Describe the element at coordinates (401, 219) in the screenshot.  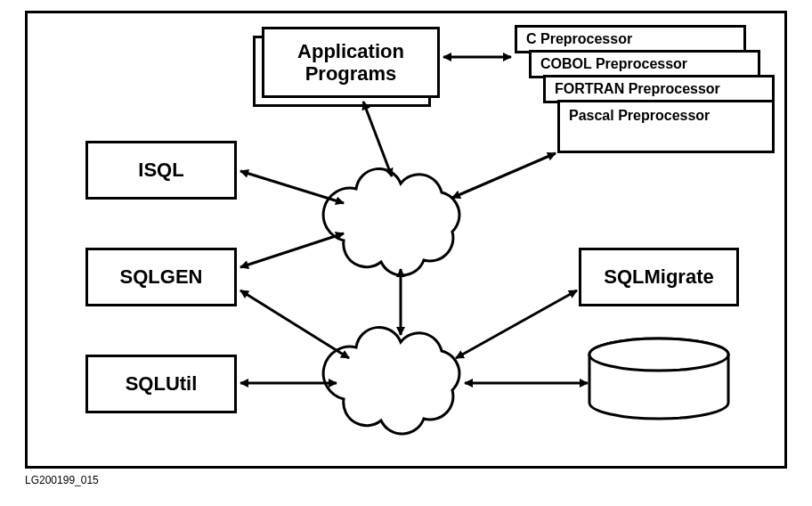
I see `node-query-processor-label: Query Processor` at that location.